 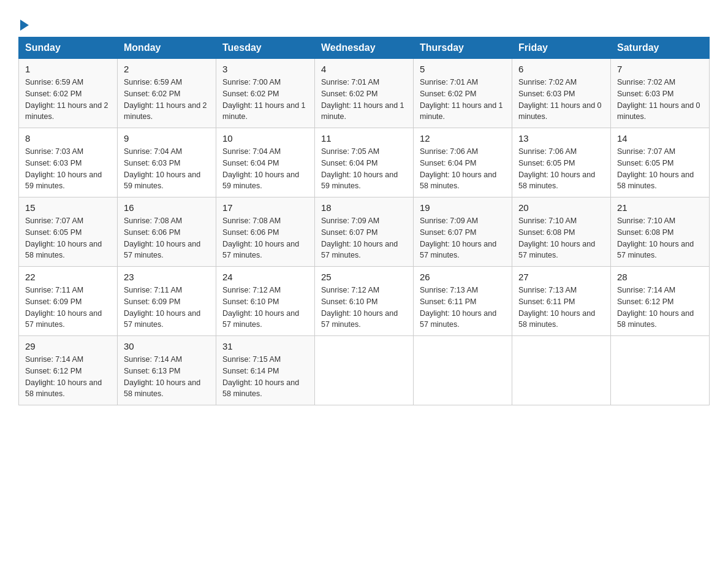 What do you see at coordinates (463, 302) in the screenshot?
I see `calendar-cell: 26Sunrise: 7:13 AMSunset: 6:11 PMDayligh…` at bounding box center [463, 302].